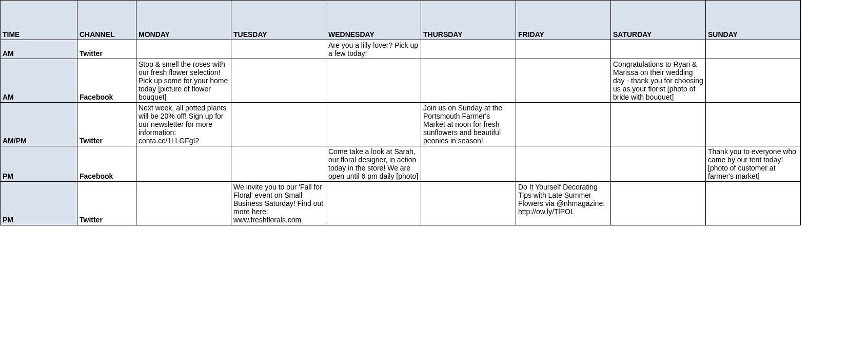  Describe the element at coordinates (107, 21) in the screenshot. I see `header-channel: CHANNEL` at that location.